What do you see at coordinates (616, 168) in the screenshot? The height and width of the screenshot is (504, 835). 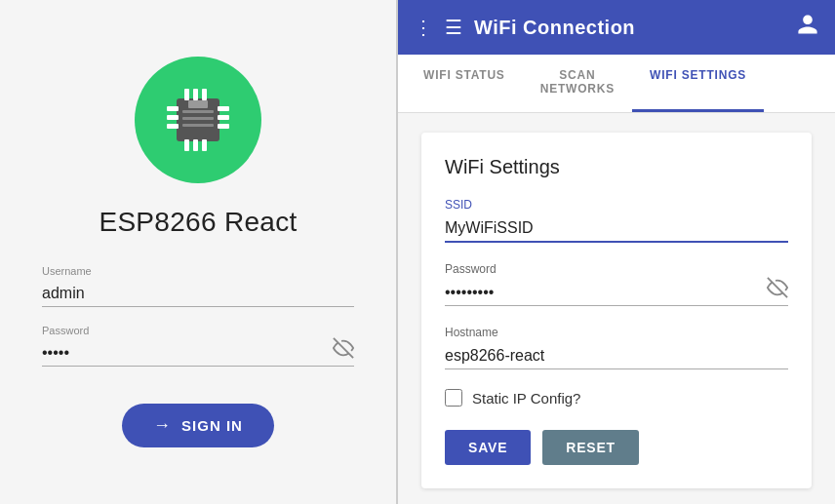 I see `card-title: WiFi Settings` at bounding box center [616, 168].